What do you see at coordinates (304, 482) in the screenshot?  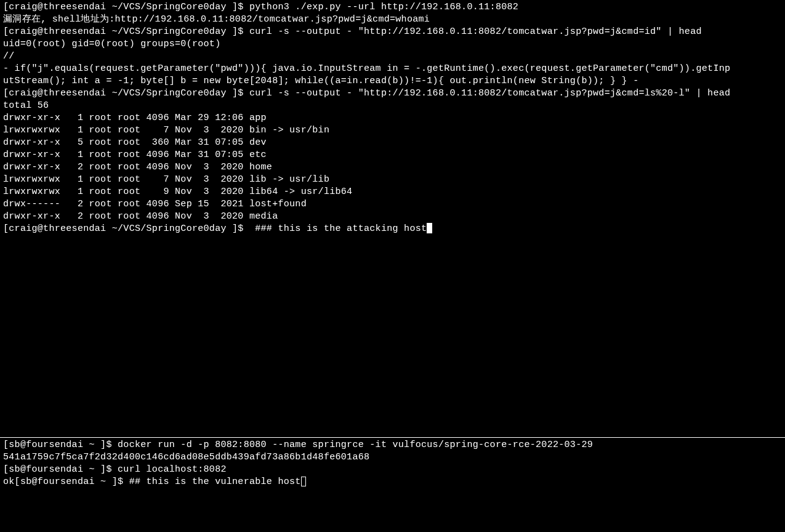 I see `cursor-bottom` at bounding box center [304, 482].